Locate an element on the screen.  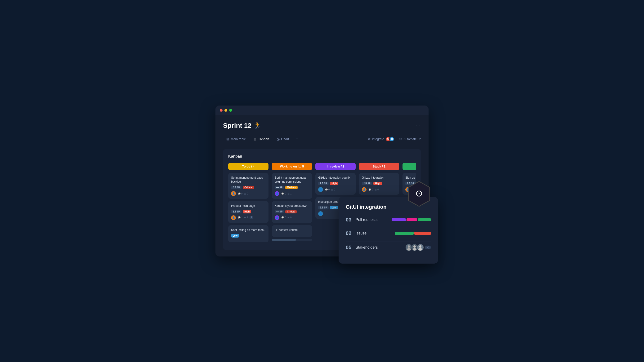
column-working: Working on it / 5 Sprint management gaps… is located at coordinates (292, 204).